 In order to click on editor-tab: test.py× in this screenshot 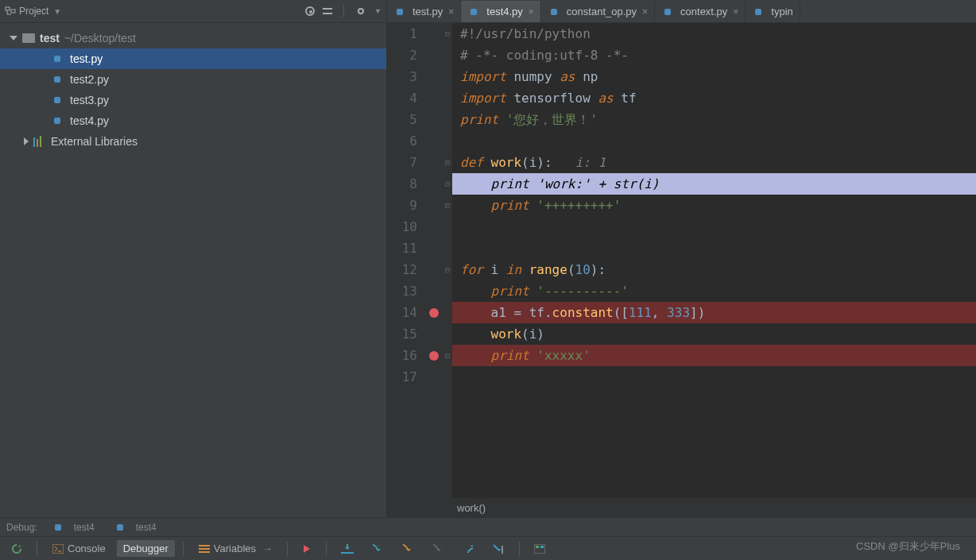, I will do `click(424, 11)`.